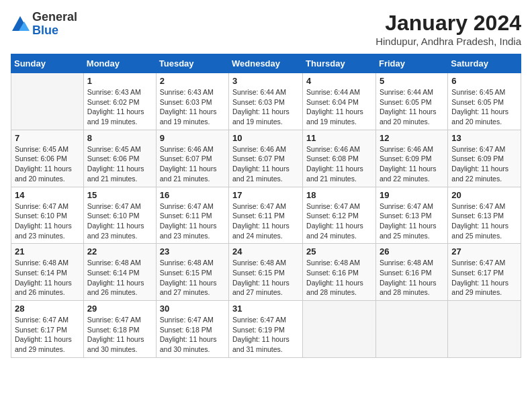  What do you see at coordinates (485, 64) in the screenshot?
I see `weekday-header-saturday: Saturday` at bounding box center [485, 64].